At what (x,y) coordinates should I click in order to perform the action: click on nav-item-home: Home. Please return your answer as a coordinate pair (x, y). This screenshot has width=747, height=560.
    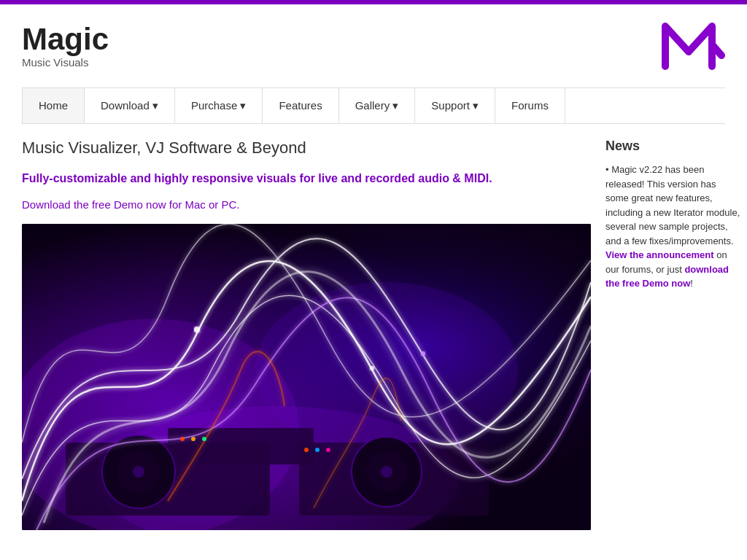
    Looking at the image, I should click on (53, 106).